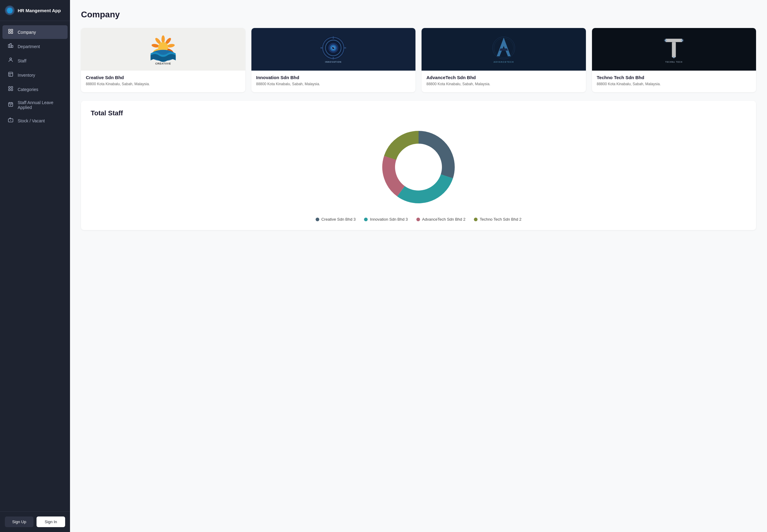  What do you see at coordinates (334, 77) in the screenshot?
I see `company-name-innovation: Innovation Sdn Bhd` at bounding box center [334, 77].